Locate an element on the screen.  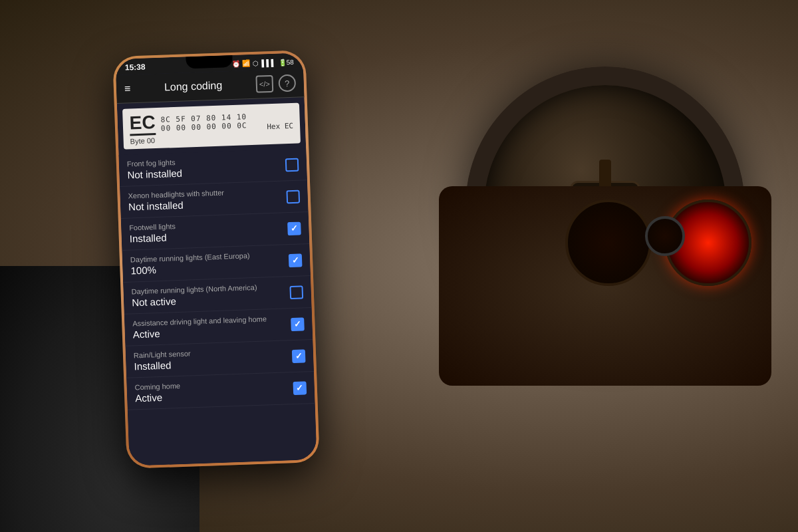
setting-text: Coming homeActive is located at coordinates (211, 391).